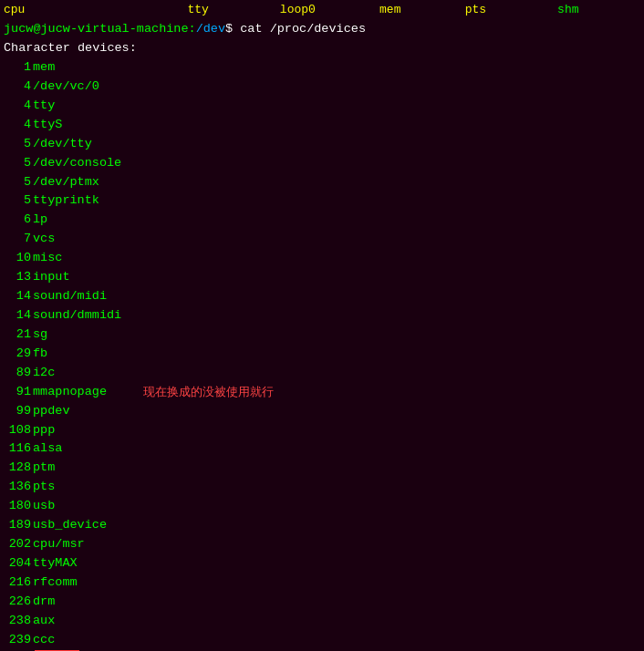 The height and width of the screenshot is (651, 644). Describe the element at coordinates (322, 182) in the screenshot. I see `device-line-ptmx: 5 /dev/ptmx` at that location.